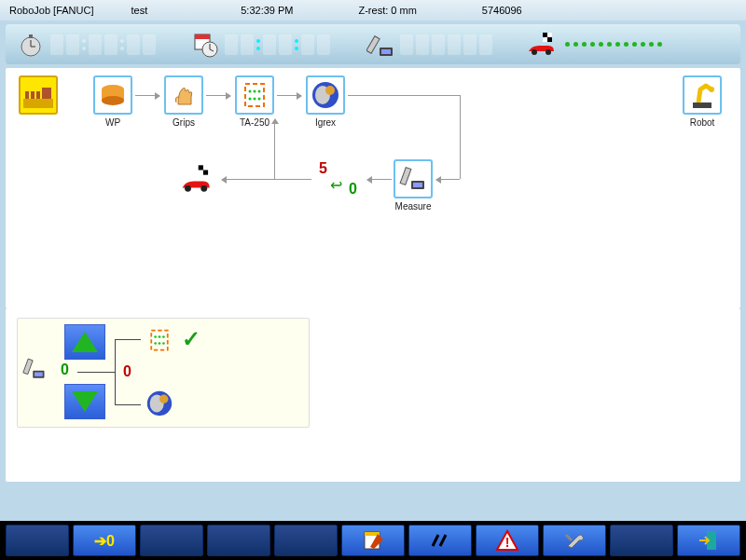 Image resolution: width=746 pixels, height=560 pixels. I want to click on node-finish, so click(197, 179).